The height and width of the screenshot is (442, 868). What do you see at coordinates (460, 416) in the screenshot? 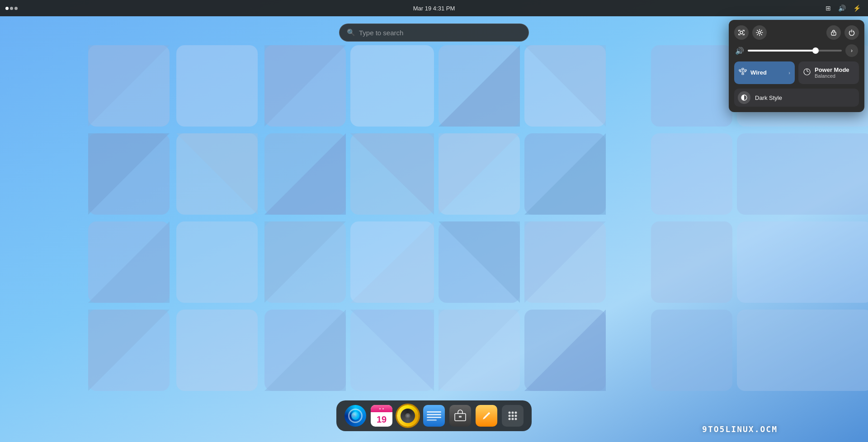
I see `dock-item-toolbox` at bounding box center [460, 416].